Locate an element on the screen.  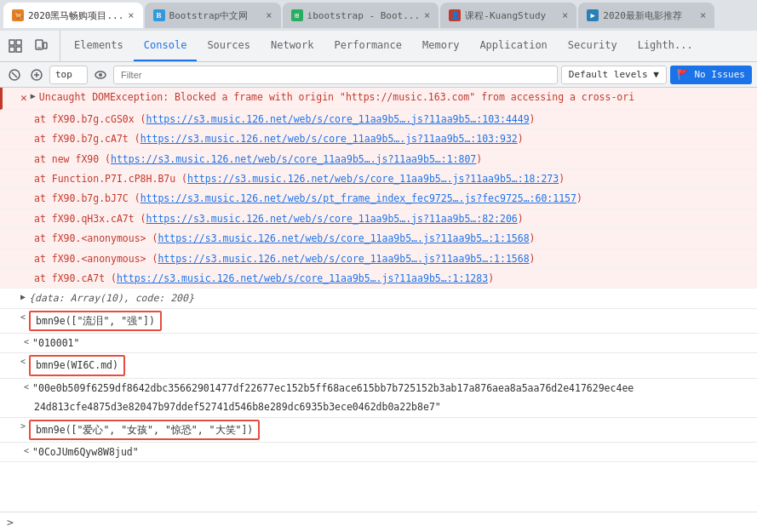
error-link-6: https://s3.music.126.net/web/s/core_11aa… is located at coordinates (332, 219).